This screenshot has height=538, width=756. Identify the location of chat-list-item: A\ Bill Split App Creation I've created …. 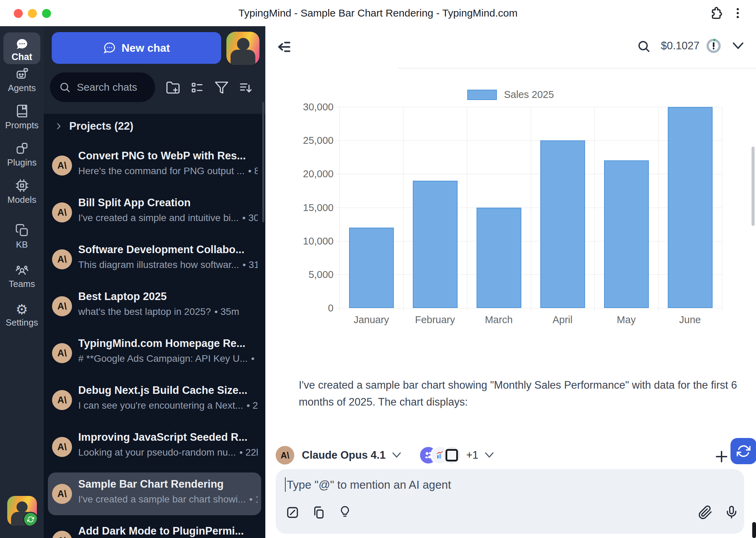
(154, 212).